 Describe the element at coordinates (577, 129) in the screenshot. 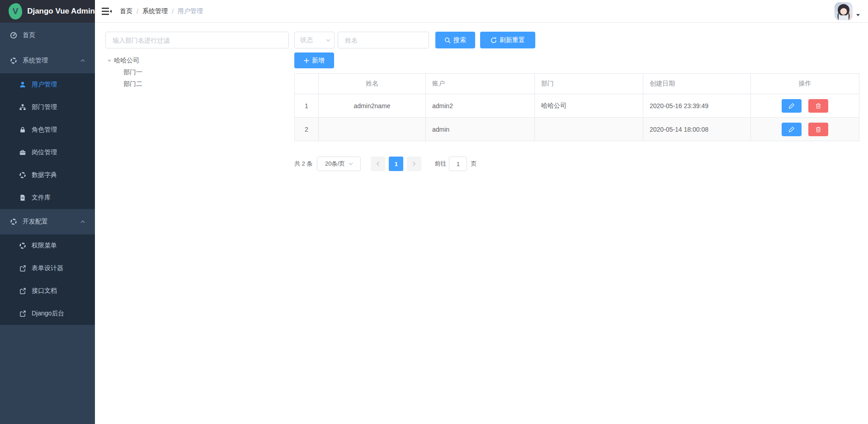

I see `table-row: 2 admin 2020-05-14 18:00:08` at that location.